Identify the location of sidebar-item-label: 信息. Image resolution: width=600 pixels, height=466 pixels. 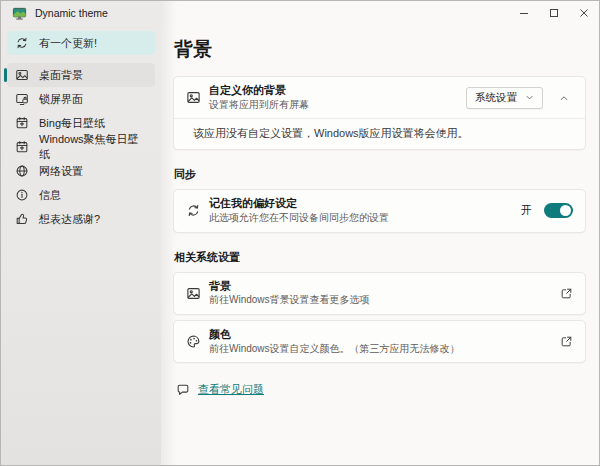
(50, 196).